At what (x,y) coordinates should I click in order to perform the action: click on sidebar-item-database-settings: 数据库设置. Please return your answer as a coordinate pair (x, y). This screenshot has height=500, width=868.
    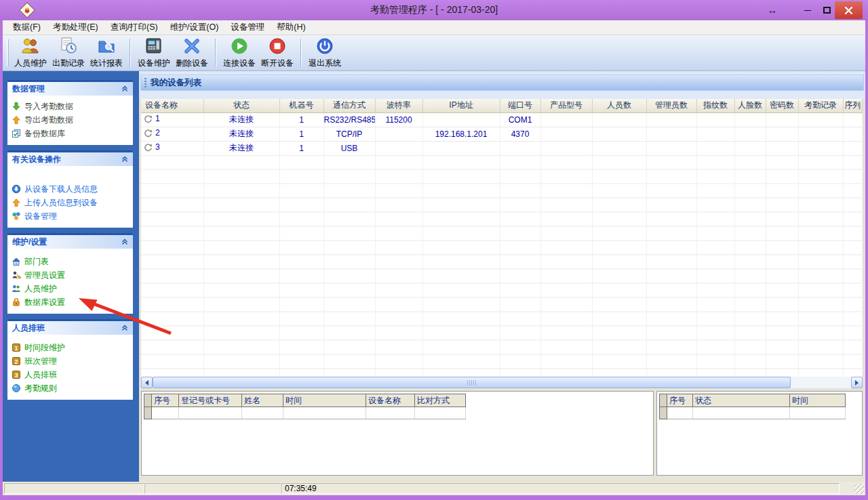
    Looking at the image, I should click on (72, 302).